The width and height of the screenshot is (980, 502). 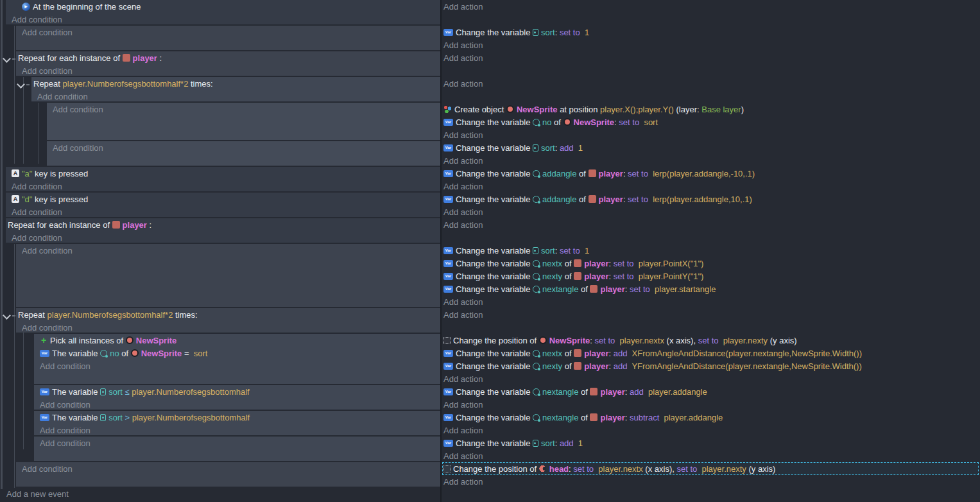 I want to click on token: times:, so click(x=185, y=315).